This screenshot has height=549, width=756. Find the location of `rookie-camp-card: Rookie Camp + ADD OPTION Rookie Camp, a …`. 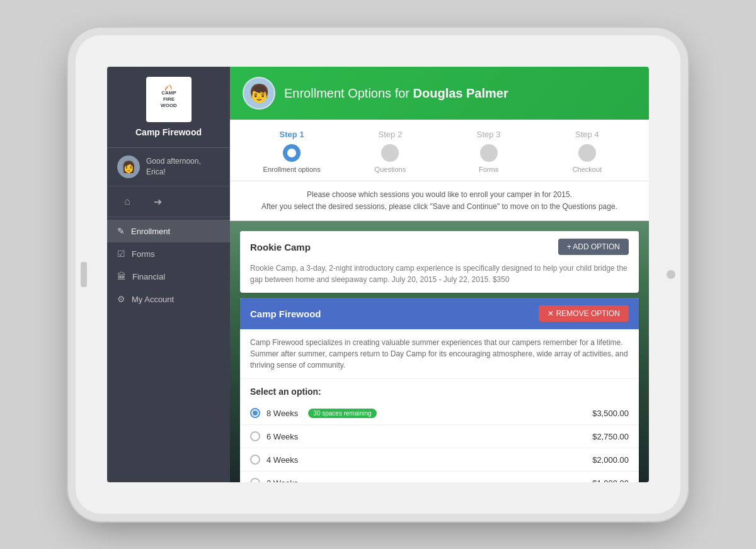

rookie-camp-card: Rookie Camp + ADD OPTION Rookie Camp, a … is located at coordinates (440, 262).